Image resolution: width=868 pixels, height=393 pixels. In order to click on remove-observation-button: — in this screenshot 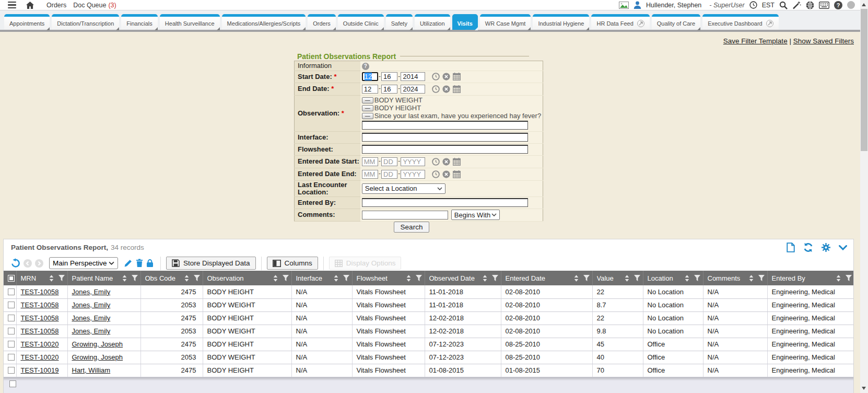, I will do `click(368, 108)`.